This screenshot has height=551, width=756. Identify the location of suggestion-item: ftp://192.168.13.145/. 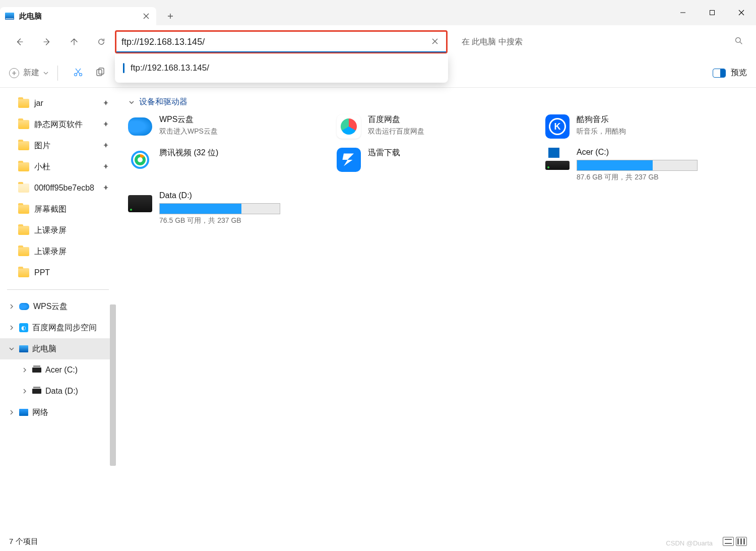
(281, 68).